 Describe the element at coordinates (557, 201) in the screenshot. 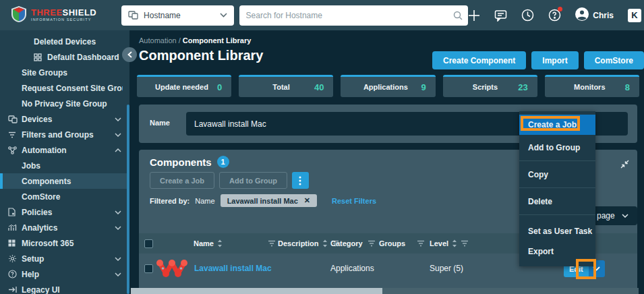

I see `menu-item-delete: Delete` at that location.